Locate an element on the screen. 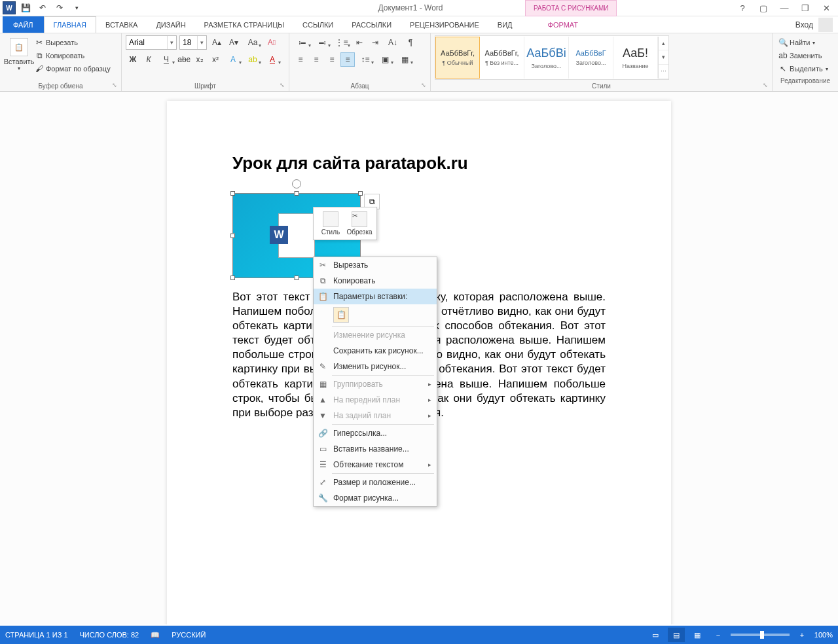 Image resolution: width=838 pixels, height=644 pixels. tab-review: РЕЦЕНЗИРОВАНИЕ is located at coordinates (445, 25).